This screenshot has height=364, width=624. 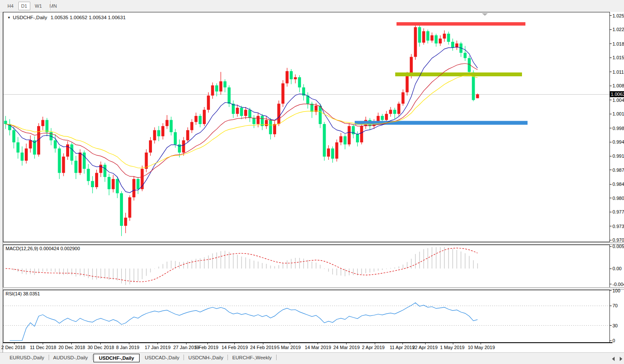 I want to click on chart-tab-usdcad-daily: USDCAD-,Daily, so click(x=162, y=356).